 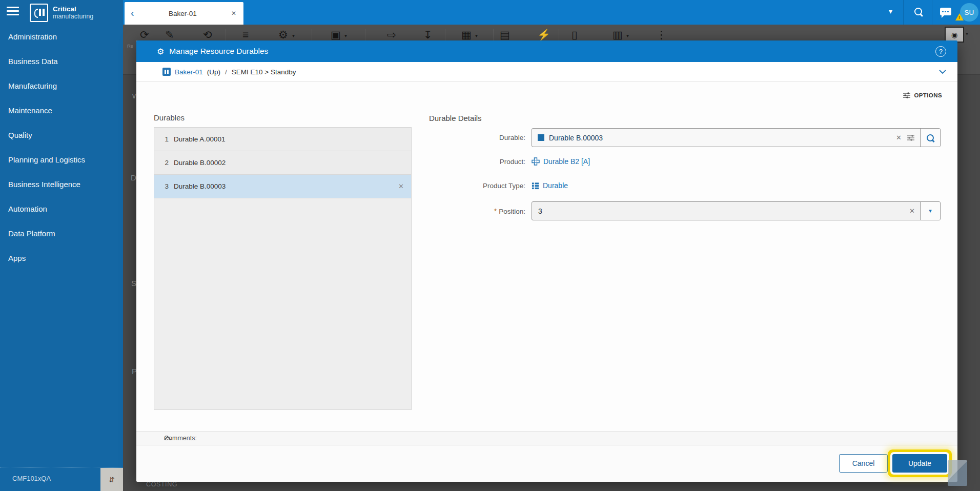 What do you see at coordinates (495, 211) in the screenshot?
I see `required-mark: *` at bounding box center [495, 211].